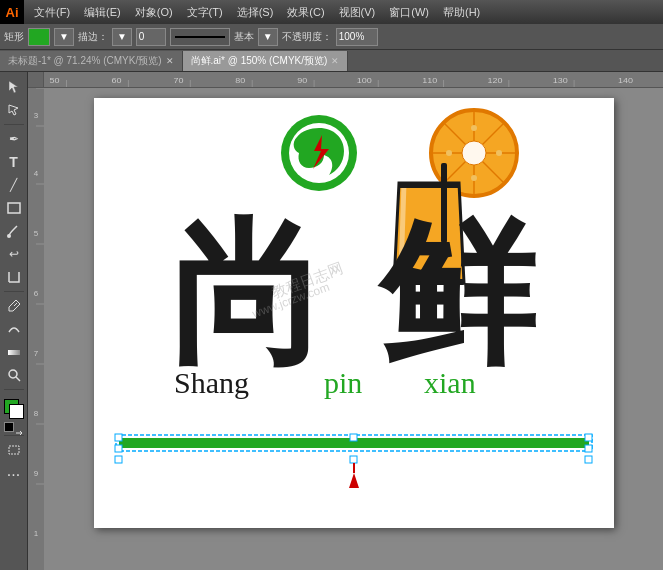  I want to click on stroke-style-selector, so click(200, 37).